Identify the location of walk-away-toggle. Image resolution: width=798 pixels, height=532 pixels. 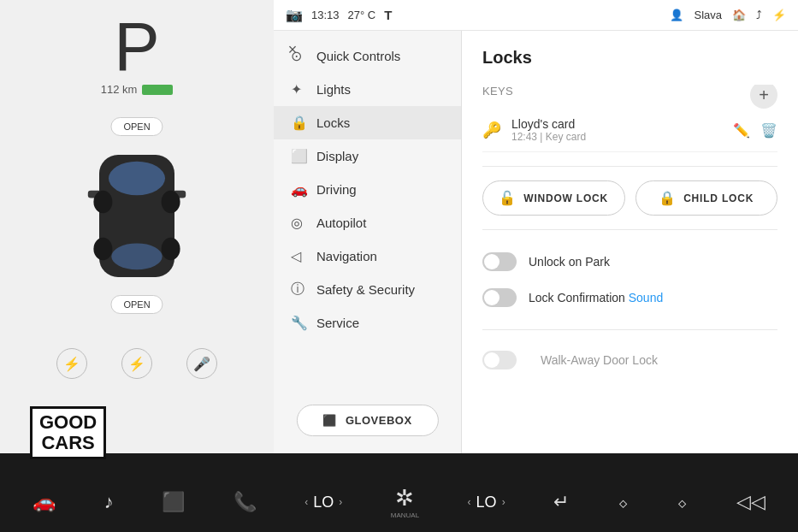
(499, 360).